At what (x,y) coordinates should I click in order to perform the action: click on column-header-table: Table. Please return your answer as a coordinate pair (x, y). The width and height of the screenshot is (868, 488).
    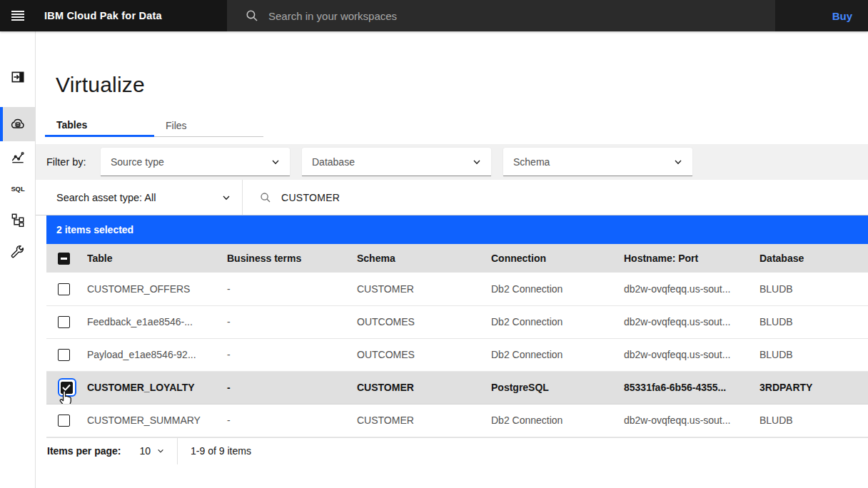
    Looking at the image, I should click on (157, 258).